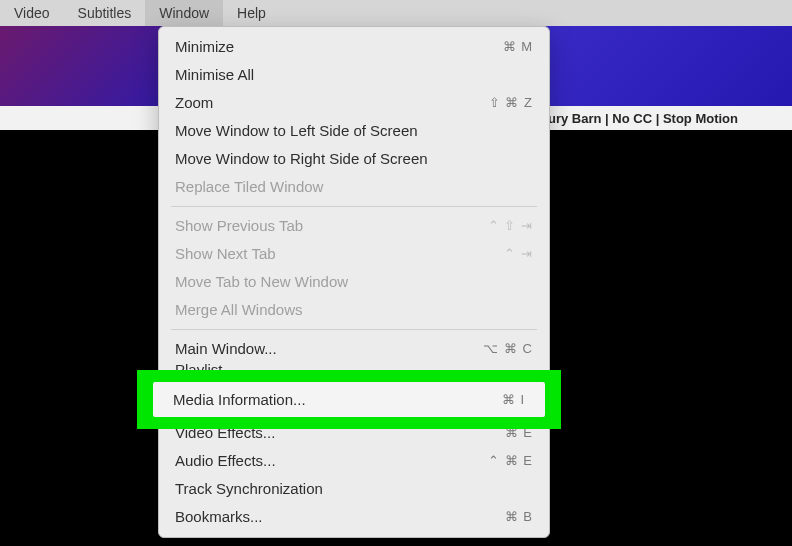 The height and width of the screenshot is (546, 792). Describe the element at coordinates (354, 103) in the screenshot. I see `menu-zoom: Zoom ⇧ ⌘ Z` at that location.